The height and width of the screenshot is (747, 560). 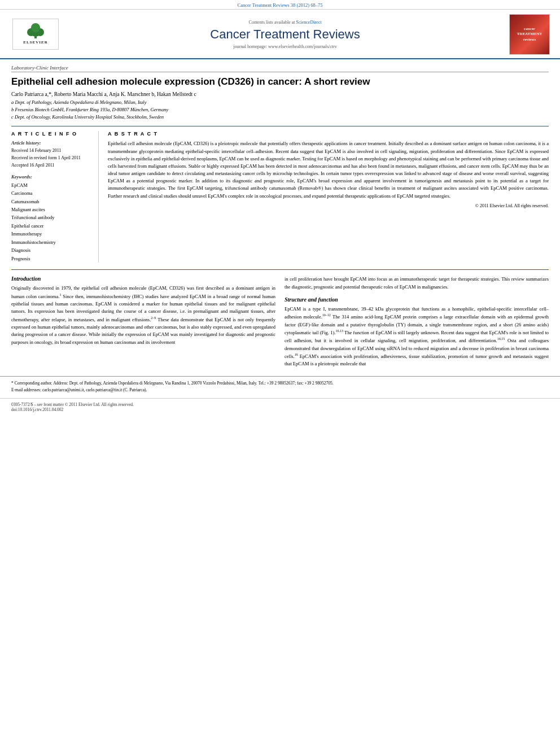 I want to click on intro-title: Introduction, so click(x=143, y=279).